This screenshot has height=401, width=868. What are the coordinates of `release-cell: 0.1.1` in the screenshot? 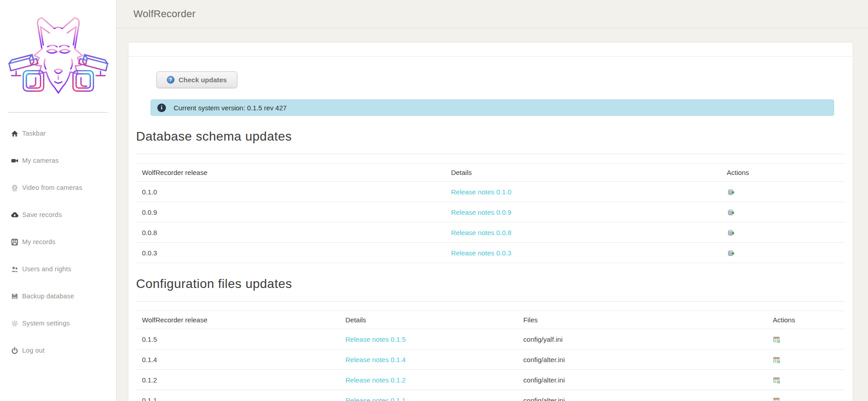 It's located at (238, 396).